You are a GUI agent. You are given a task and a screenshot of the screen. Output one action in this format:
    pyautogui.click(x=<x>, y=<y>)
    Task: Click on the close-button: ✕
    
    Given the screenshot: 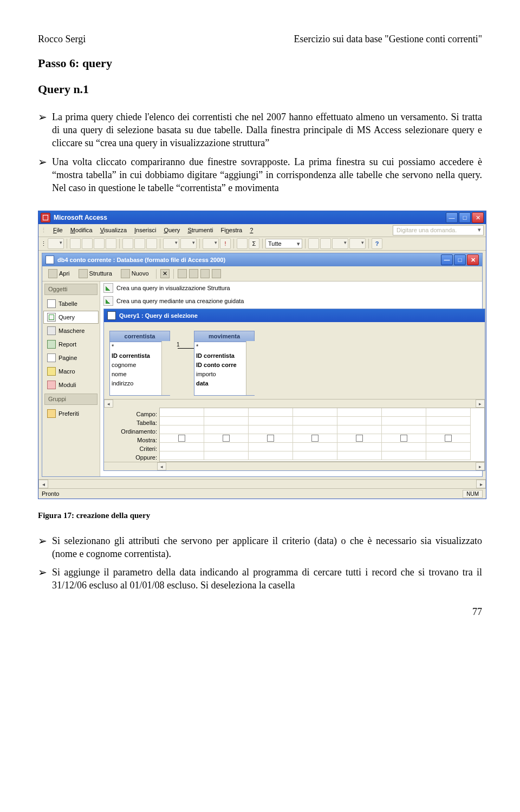 What is the action you would take?
    pyautogui.click(x=478, y=218)
    